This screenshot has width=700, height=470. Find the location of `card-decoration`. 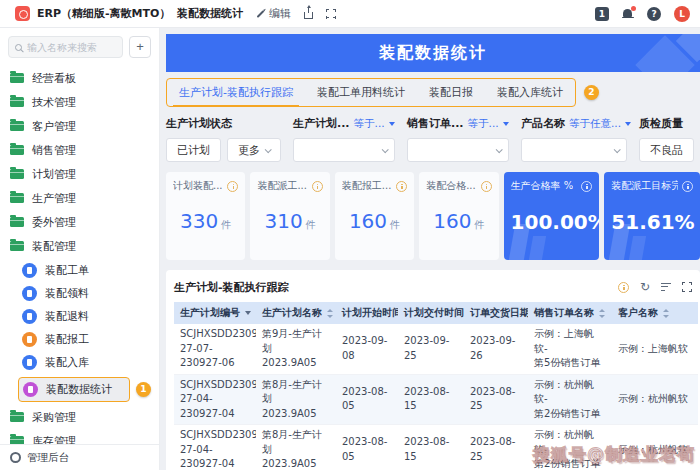

card-decoration is located at coordinates (536, 248).